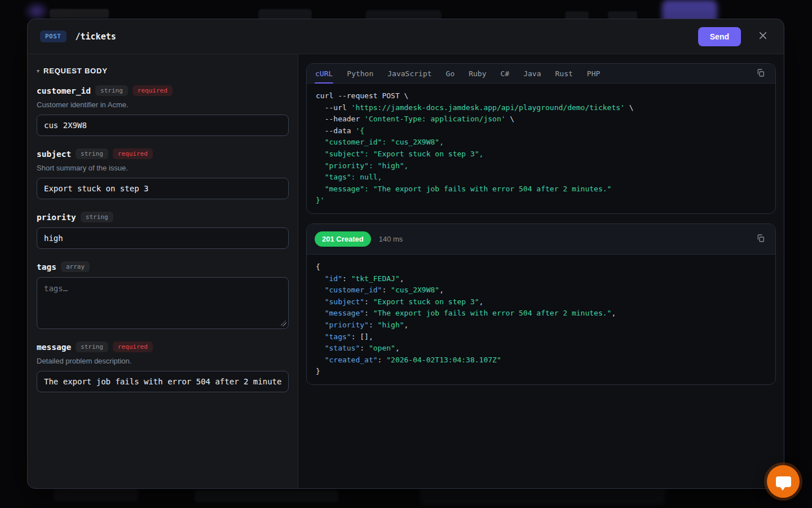 This screenshot has width=812, height=508. Describe the element at coordinates (162, 230) in the screenshot. I see `field: priority string` at that location.